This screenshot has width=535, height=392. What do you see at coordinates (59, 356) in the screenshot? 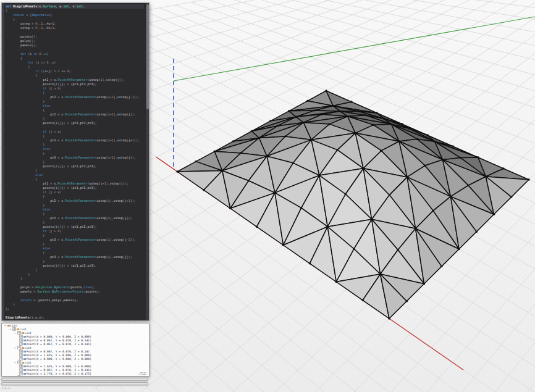
I see `watch-row-label: Point(X = 1.625, Y = 0.000, Z = 0.000)` at bounding box center [59, 356].